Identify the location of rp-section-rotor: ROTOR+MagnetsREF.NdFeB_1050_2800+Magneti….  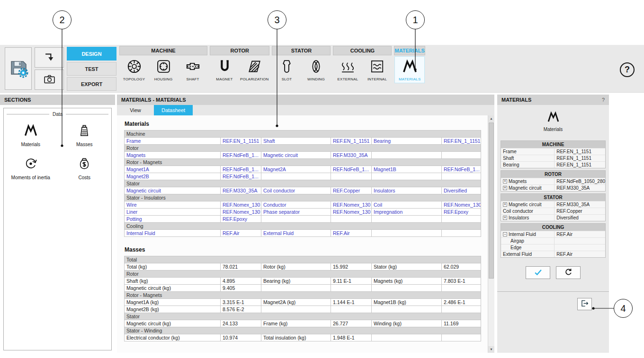
(553, 181).